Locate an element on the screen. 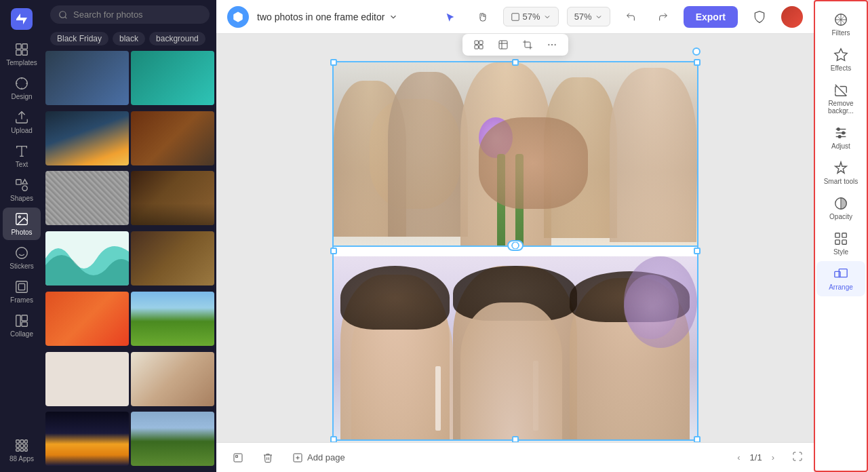 The height and width of the screenshot is (472, 868). fit-screen-btn is located at coordinates (797, 458).